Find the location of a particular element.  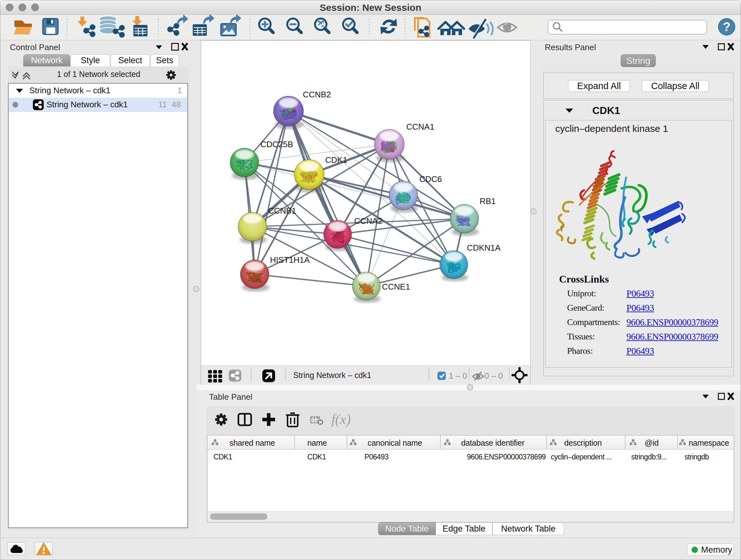

svg-text: CDC25B is located at coordinates (277, 144).